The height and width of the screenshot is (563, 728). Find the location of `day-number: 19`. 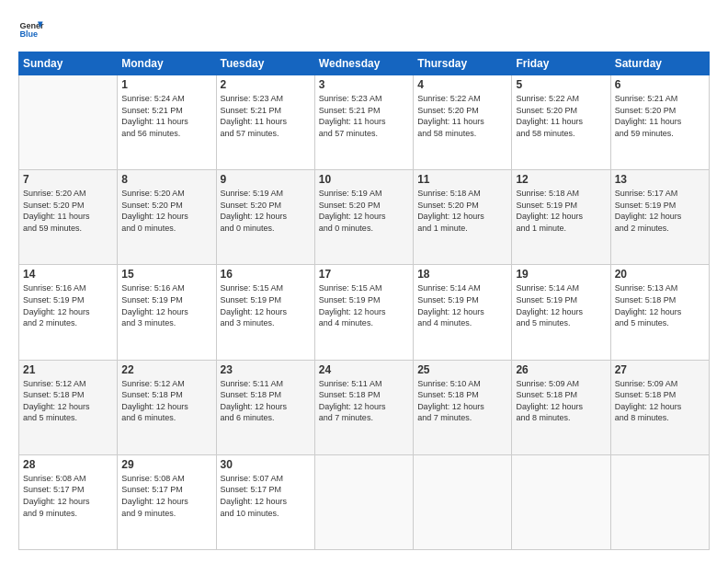

day-number: 19 is located at coordinates (561, 274).